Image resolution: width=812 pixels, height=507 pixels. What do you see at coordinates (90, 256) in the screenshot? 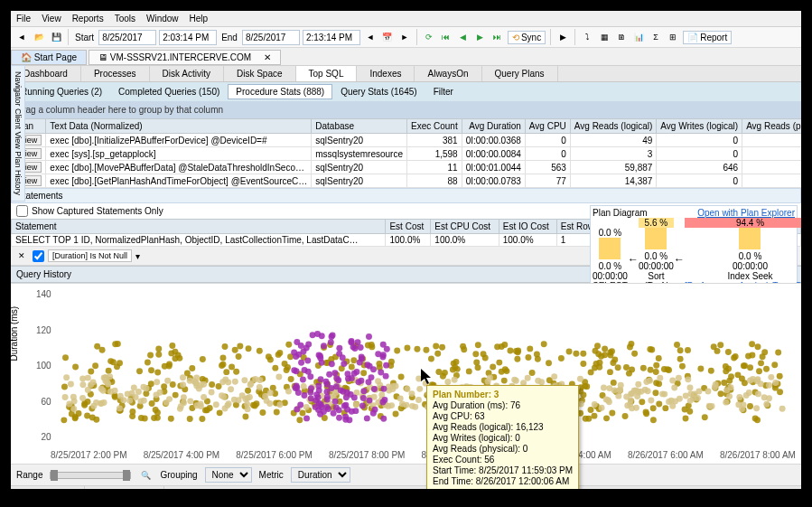
I see `filter-expression: [Duration] Is Not Null` at bounding box center [90, 256].